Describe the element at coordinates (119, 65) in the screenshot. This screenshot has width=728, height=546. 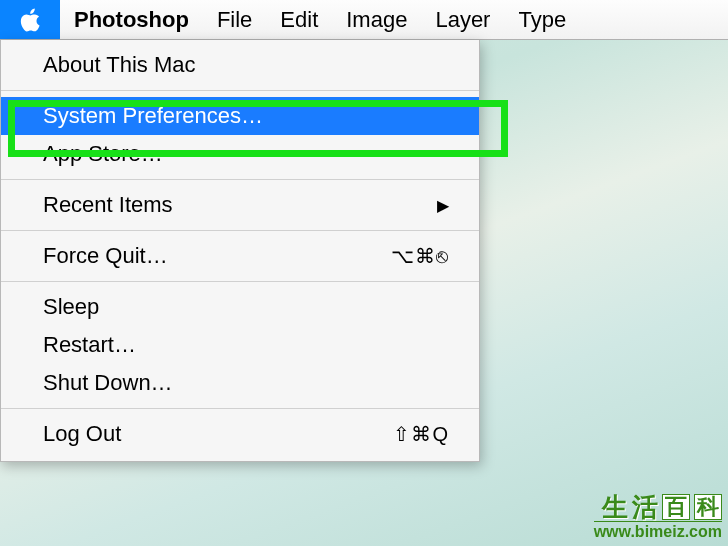
I see `menu-item-label: About This Mac` at that location.